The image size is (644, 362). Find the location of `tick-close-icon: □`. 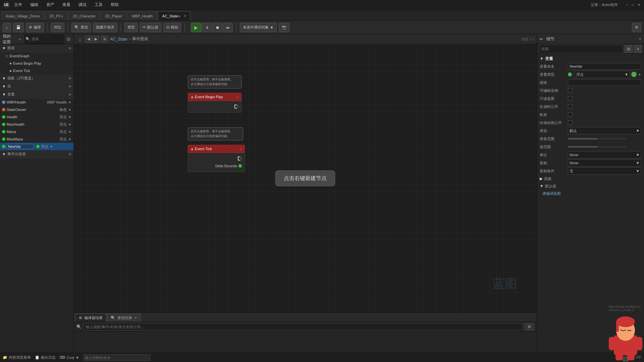

tick-close-icon: □ is located at coordinates (241, 149).